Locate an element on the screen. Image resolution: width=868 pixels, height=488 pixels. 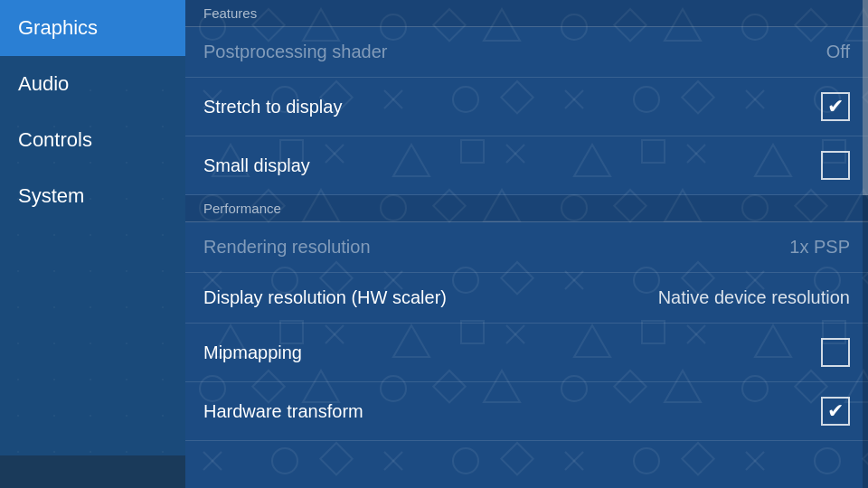
checkbox-mipmapping is located at coordinates (835, 352).